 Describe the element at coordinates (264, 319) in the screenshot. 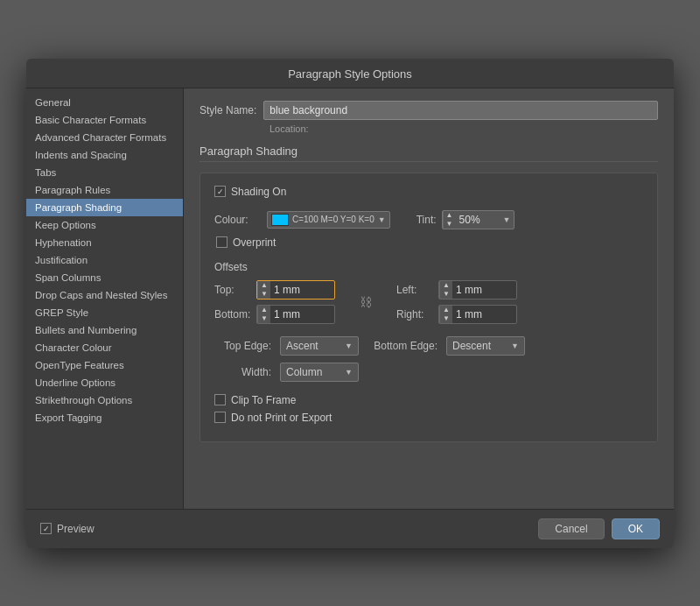

I see `bottom-spin-down: ▼` at that location.